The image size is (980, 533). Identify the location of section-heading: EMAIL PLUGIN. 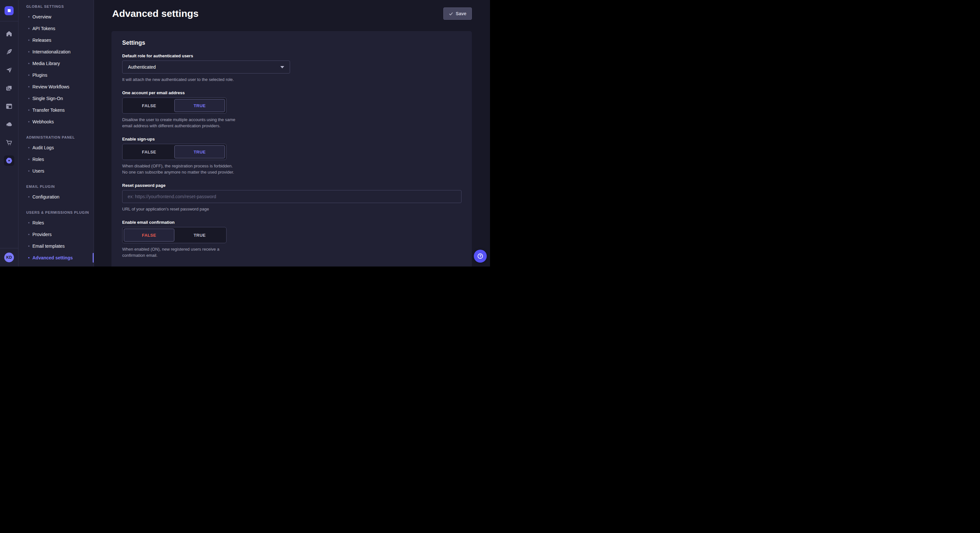
(56, 187).